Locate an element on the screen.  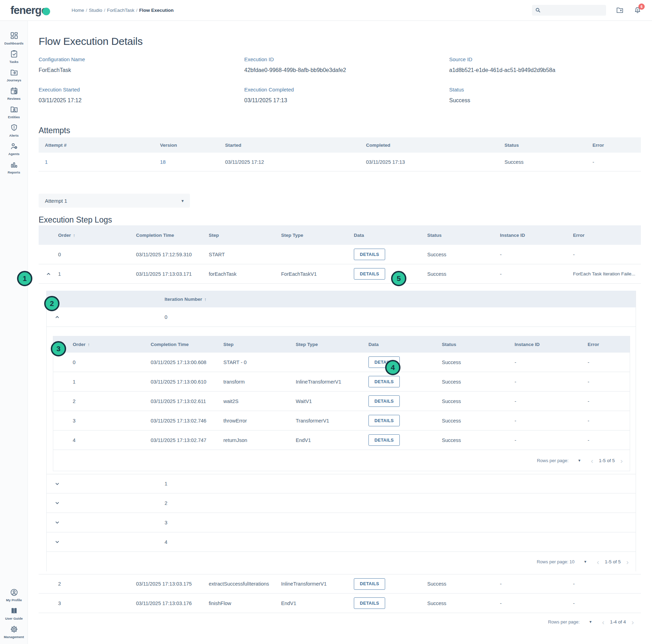
sidebar-item-agents: Agents is located at coordinates (14, 149).